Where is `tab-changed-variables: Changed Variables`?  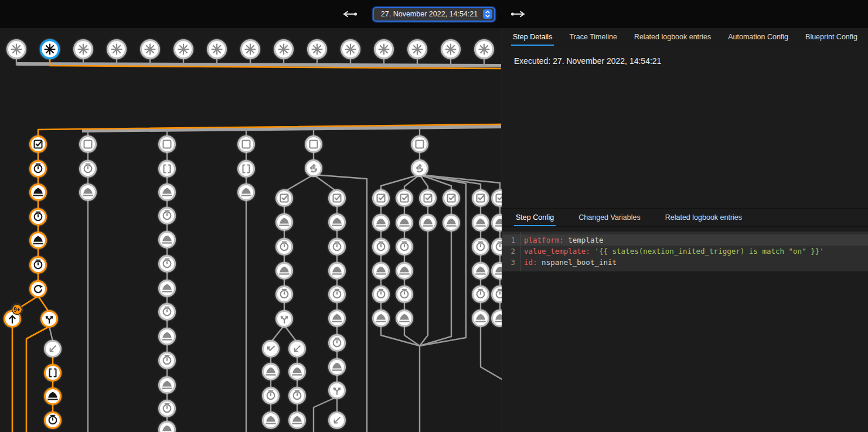 tab-changed-variables: Changed Variables is located at coordinates (610, 217).